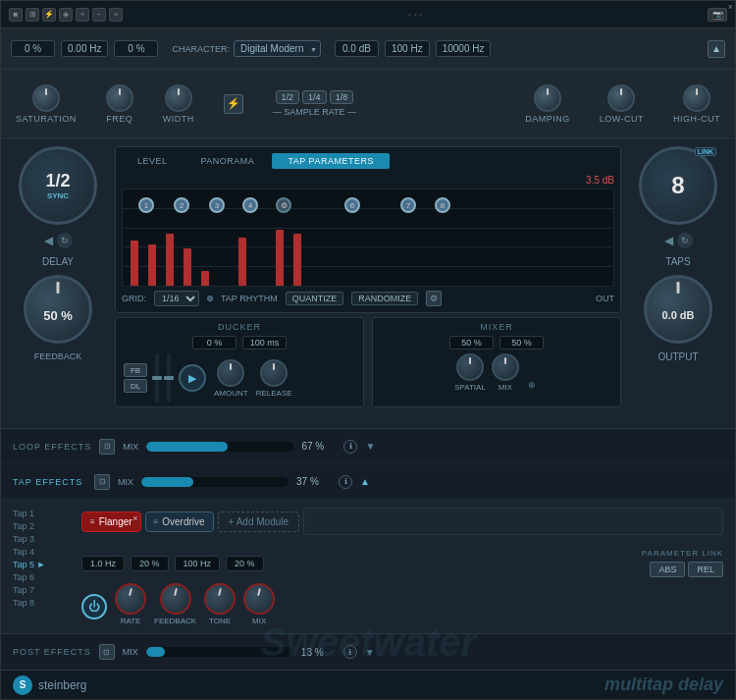 This screenshot has height=700, width=736. Describe the element at coordinates (107, 652) in the screenshot. I see `post-bypass-button: ⊡` at that location.